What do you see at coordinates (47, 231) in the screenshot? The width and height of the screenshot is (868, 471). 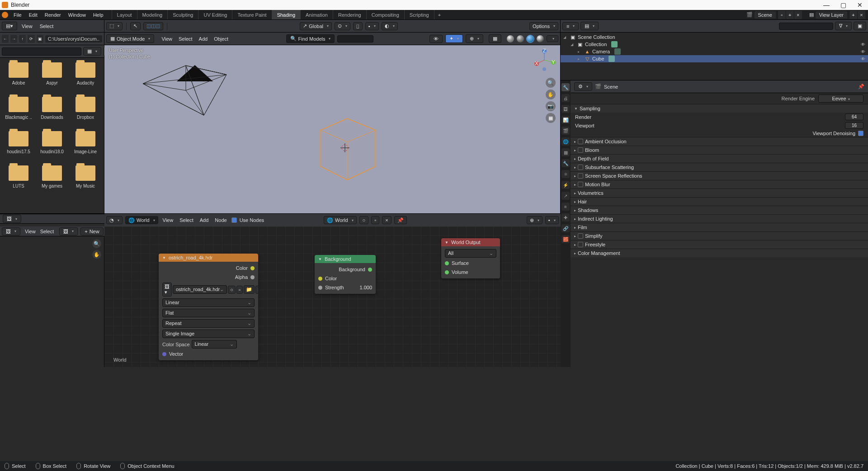 I see `bp-select: Select` at bounding box center [47, 231].